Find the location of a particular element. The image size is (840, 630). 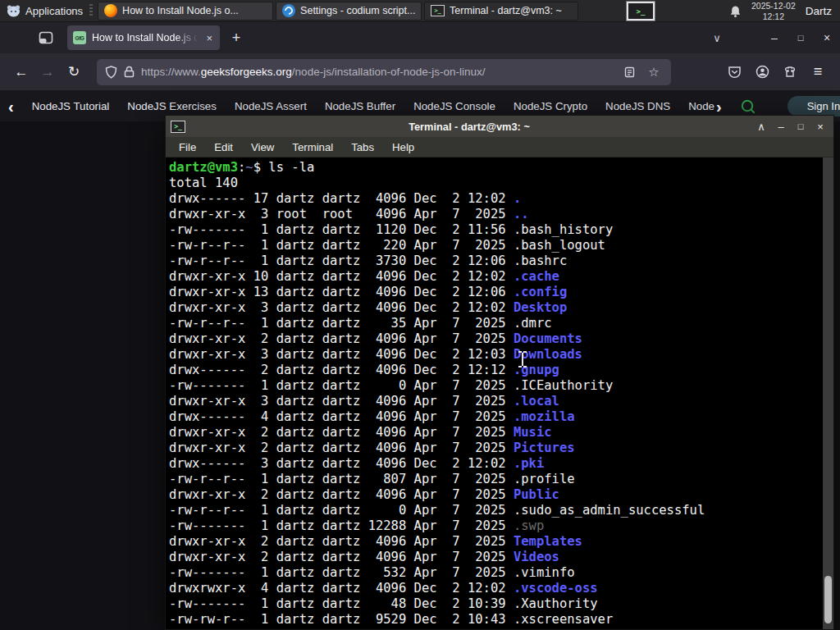

file-name: .bash_logout is located at coordinates (559, 245).